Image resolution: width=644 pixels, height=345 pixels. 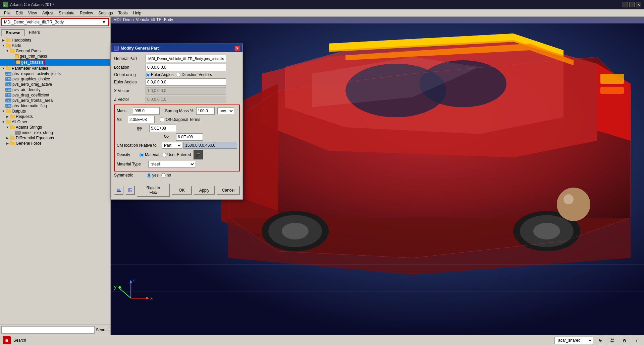 What do you see at coordinates (148, 75) in the screenshot?
I see `euler-angles-radio` at bounding box center [148, 75].